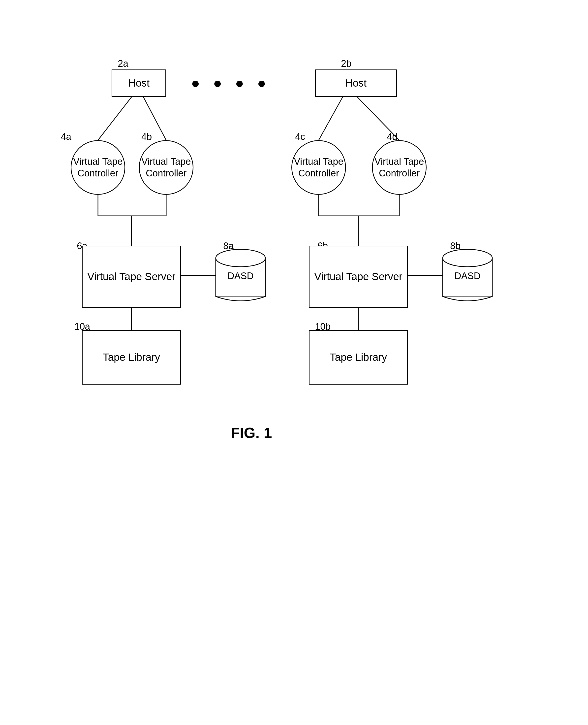 The width and height of the screenshot is (588, 725). Describe the element at coordinates (399, 167) in the screenshot. I see `vtc-4d-circle: Virtual Tape Controller` at that location.